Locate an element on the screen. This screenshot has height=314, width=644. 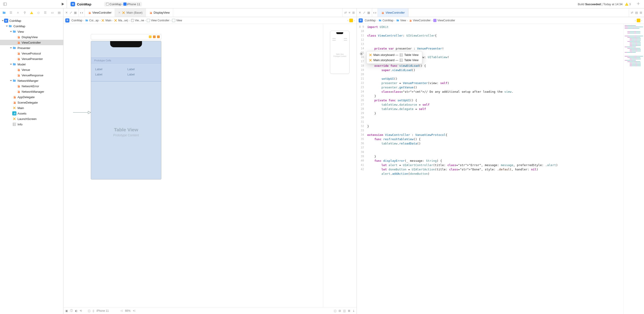
tree-group-coinmap: CoinMap is located at coordinates (32, 26).